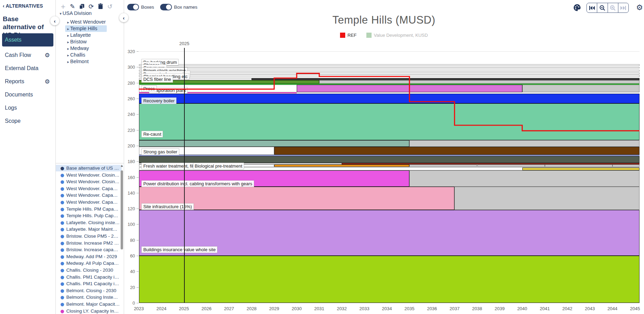 The width and height of the screenshot is (644, 314). Describe the element at coordinates (89, 297) in the screenshot. I see `list-item: ●Belmont. Closing Inste…` at that location.